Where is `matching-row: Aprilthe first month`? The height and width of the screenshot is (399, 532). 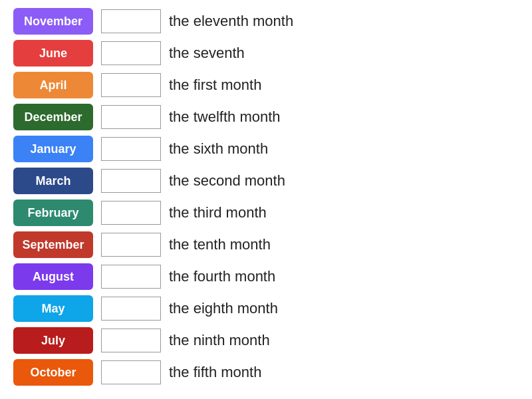 matching-row: Aprilthe first month is located at coordinates (266, 85).